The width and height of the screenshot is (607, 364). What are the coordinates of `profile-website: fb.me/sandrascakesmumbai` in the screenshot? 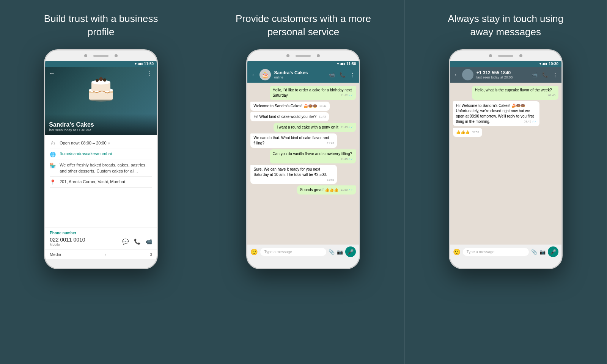 It's located at (86, 154).